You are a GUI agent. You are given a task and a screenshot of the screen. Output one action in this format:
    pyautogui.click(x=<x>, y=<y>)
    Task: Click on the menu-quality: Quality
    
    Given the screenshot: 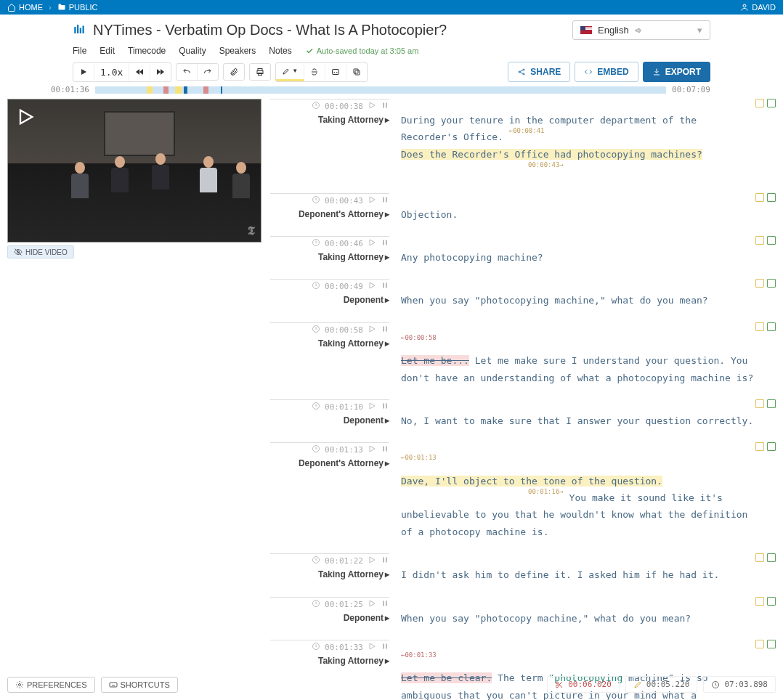 What is the action you would take?
    pyautogui.click(x=192, y=51)
    